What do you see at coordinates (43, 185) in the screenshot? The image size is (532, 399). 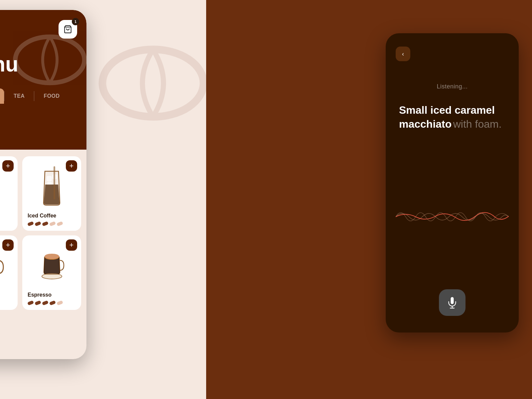 I see `phone-menu-card: bean 1 Menu COFFEE` at bounding box center [43, 185].